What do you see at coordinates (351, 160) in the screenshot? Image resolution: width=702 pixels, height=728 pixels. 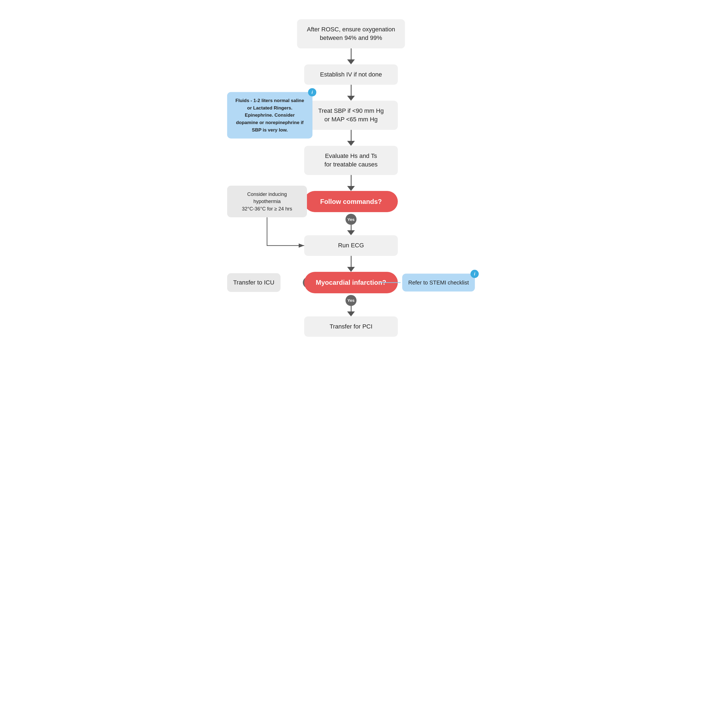 I see `step4-box: Evaluate Hs and Tsfor treatable causes` at bounding box center [351, 160].